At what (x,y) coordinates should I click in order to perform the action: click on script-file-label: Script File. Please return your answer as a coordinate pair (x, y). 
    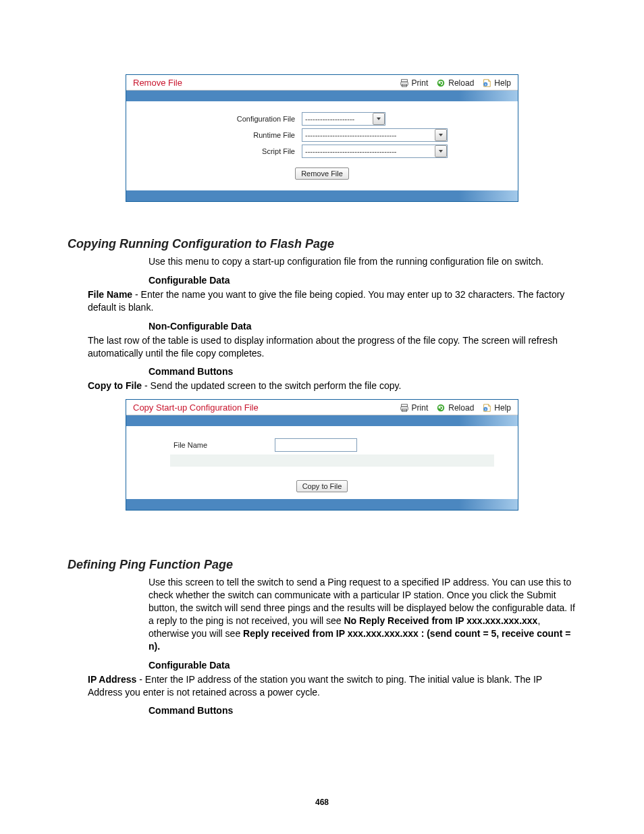
    Looking at the image, I should click on (217, 151).